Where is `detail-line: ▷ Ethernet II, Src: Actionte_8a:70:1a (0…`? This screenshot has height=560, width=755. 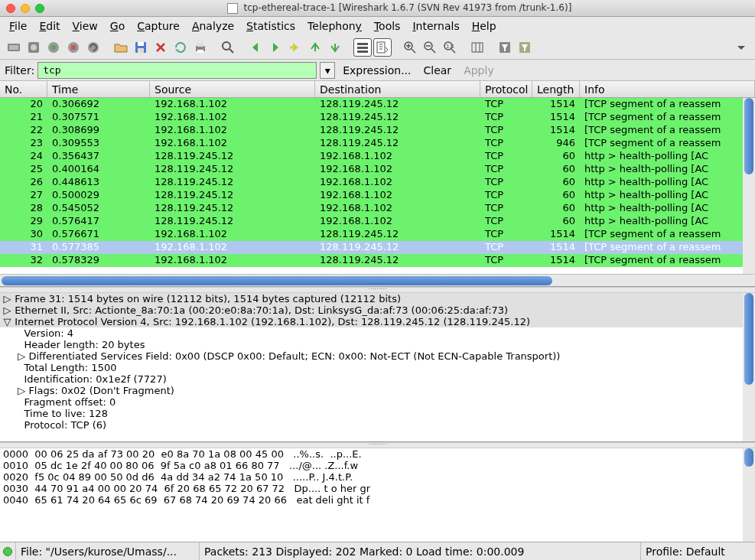 detail-line: ▷ Ethernet II, Src: Actionte_8a:70:1a (0… is located at coordinates (378, 311).